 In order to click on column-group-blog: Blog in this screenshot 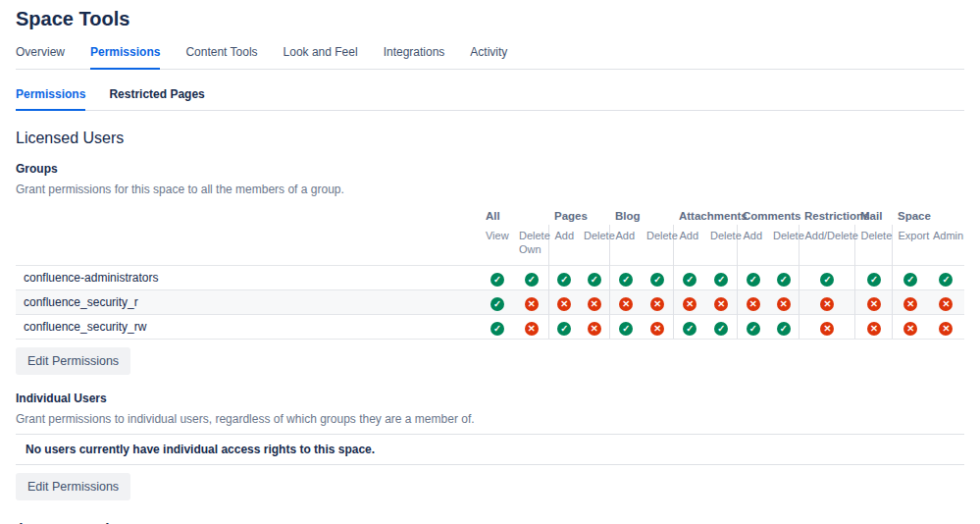, I will do `click(642, 214)`.